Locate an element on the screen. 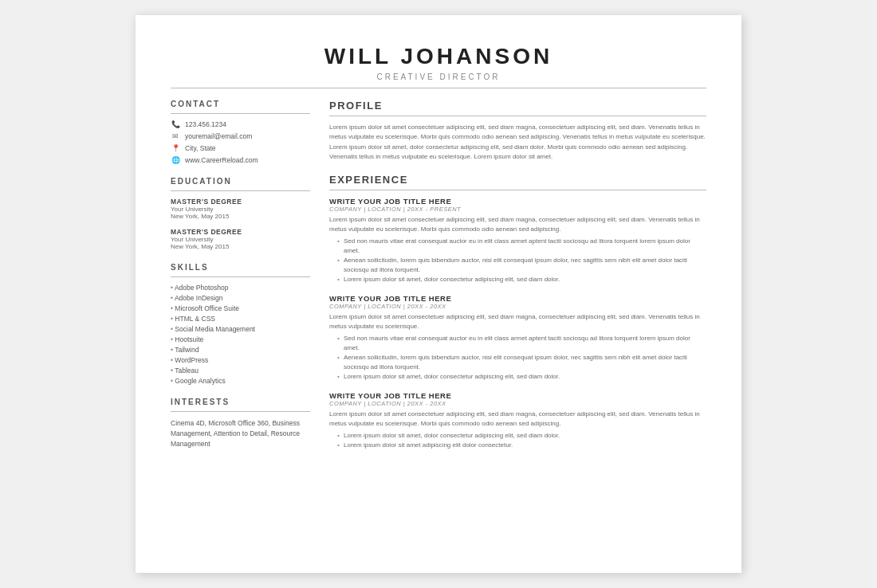 Image resolution: width=877 pixels, height=588 pixels. contact-section-title: CONTACT is located at coordinates (241, 104).